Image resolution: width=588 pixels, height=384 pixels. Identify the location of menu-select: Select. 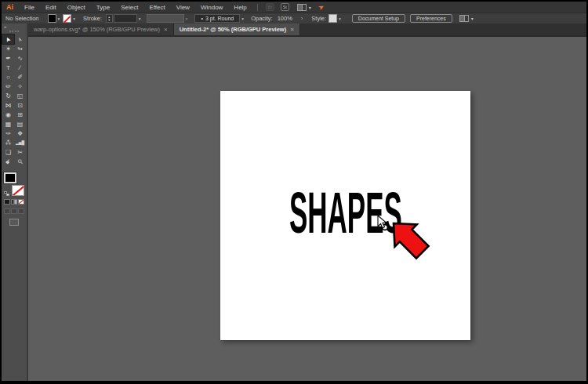
(129, 8).